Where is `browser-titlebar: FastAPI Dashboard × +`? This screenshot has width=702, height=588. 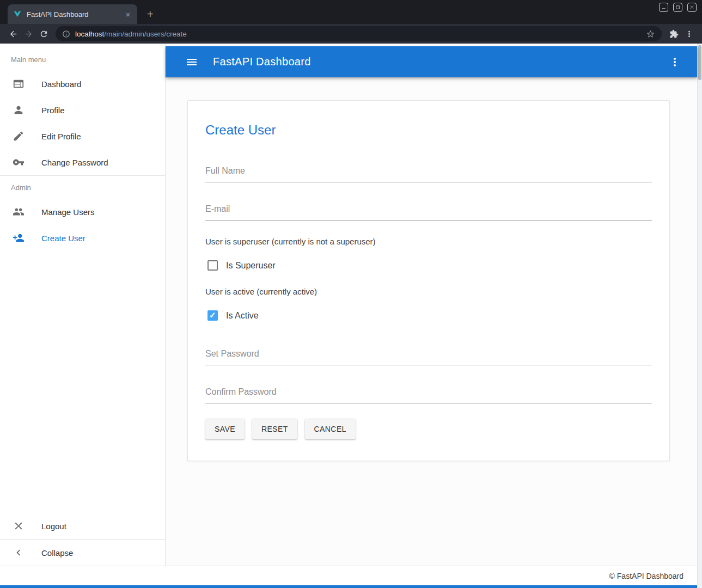
browser-titlebar: FastAPI Dashboard × + is located at coordinates (351, 12).